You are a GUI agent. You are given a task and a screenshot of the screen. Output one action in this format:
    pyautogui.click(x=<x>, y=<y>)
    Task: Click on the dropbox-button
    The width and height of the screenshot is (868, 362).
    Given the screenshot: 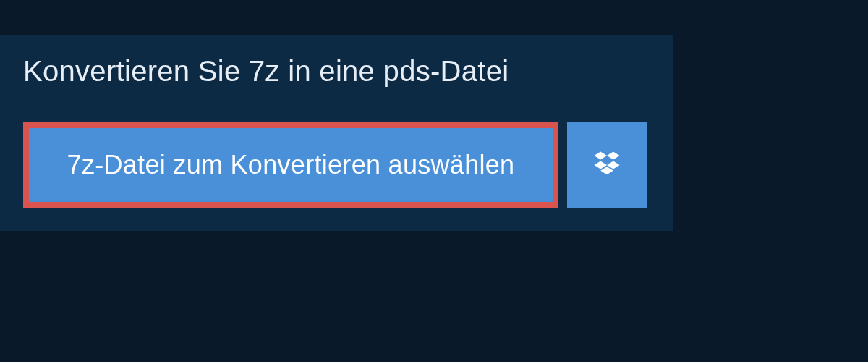 What is the action you would take?
    pyautogui.click(x=607, y=165)
    